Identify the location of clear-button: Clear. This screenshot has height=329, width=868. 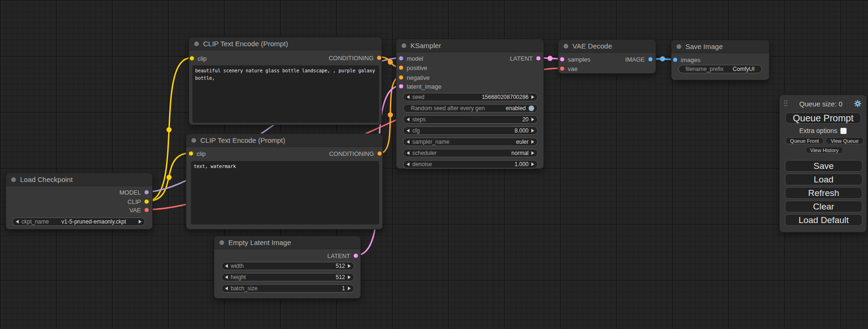
(824, 206).